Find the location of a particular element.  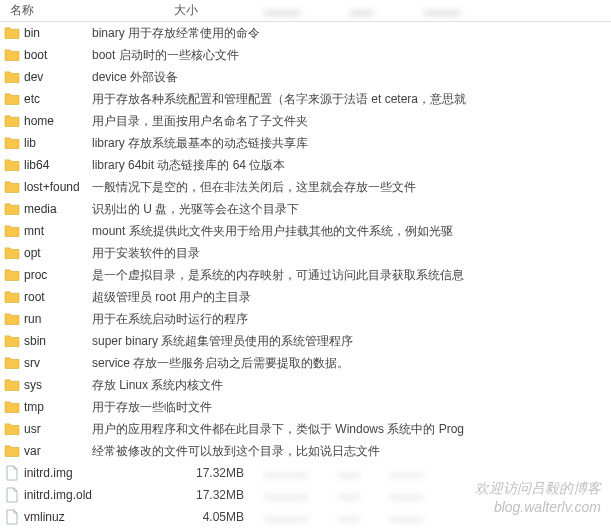

column-header-row: 名称 大小 ▬▬▬▬▬▬▬▬ is located at coordinates (306, 11).